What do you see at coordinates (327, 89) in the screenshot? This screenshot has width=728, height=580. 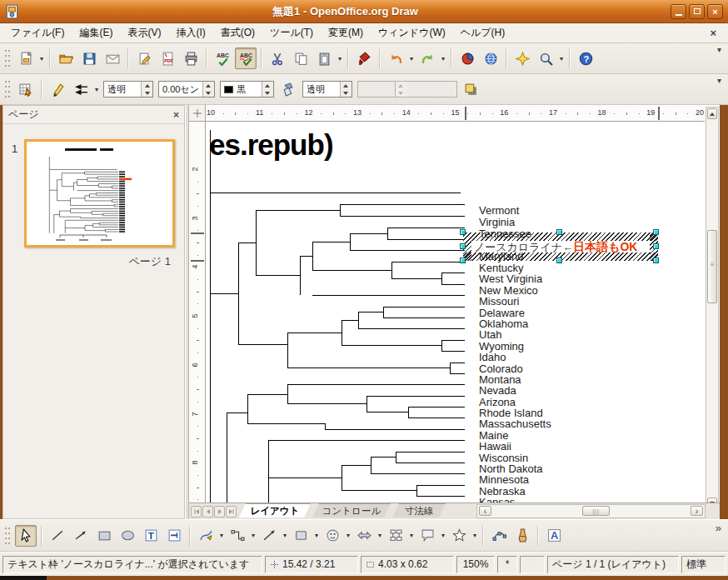 I see `fill-style-select: 透明` at bounding box center [327, 89].